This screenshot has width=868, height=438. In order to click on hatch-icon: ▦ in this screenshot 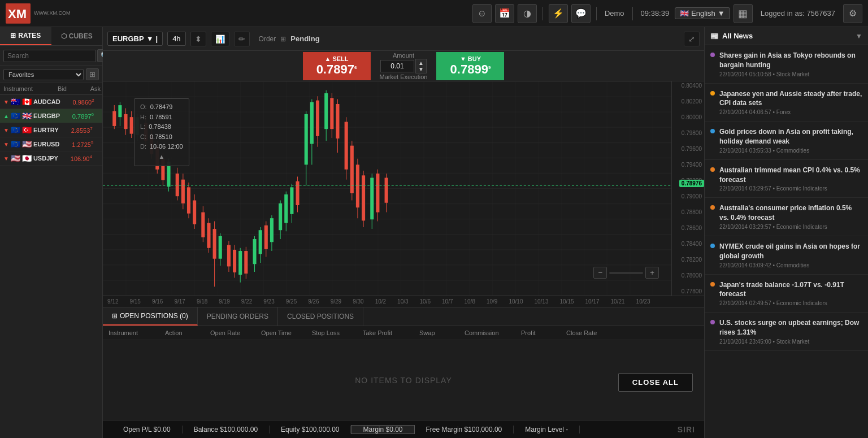, I will do `click(743, 14)`.